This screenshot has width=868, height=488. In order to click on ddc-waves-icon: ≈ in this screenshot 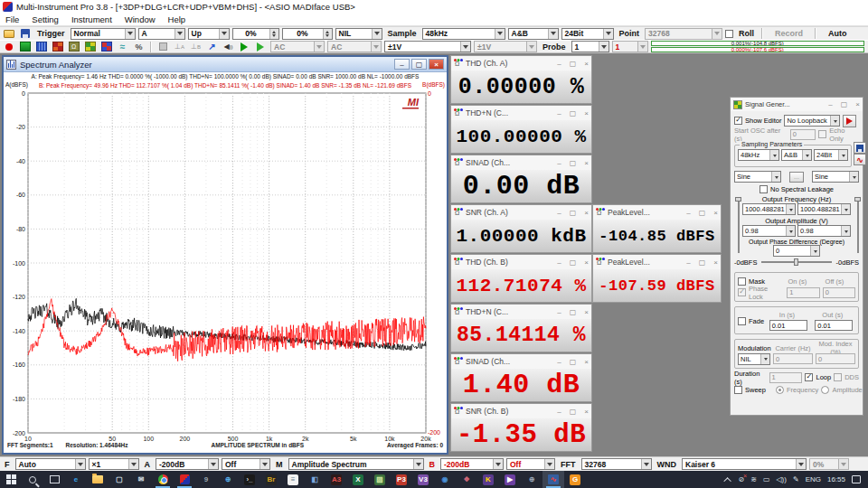, I will do `click(123, 47)`.